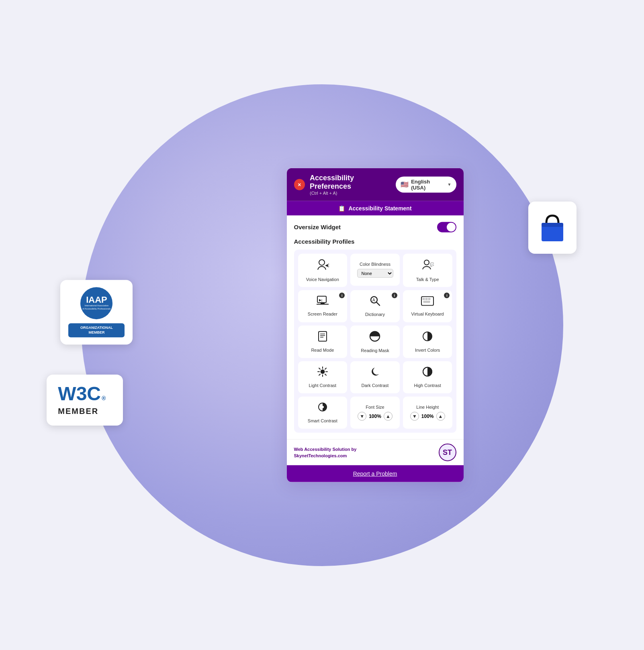 This screenshot has height=650, width=644. I want to click on dark-contrast-icon, so click(375, 373).